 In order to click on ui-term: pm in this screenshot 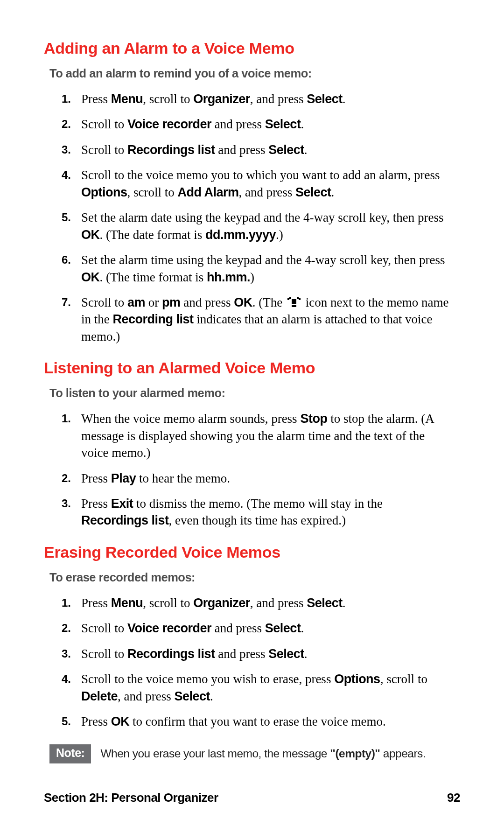, I will do `click(171, 302)`.